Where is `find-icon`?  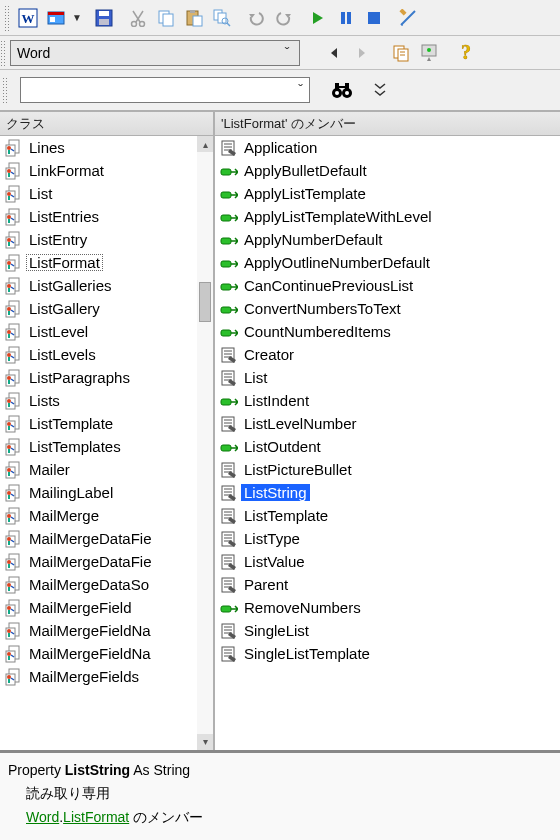 find-icon is located at coordinates (222, 18).